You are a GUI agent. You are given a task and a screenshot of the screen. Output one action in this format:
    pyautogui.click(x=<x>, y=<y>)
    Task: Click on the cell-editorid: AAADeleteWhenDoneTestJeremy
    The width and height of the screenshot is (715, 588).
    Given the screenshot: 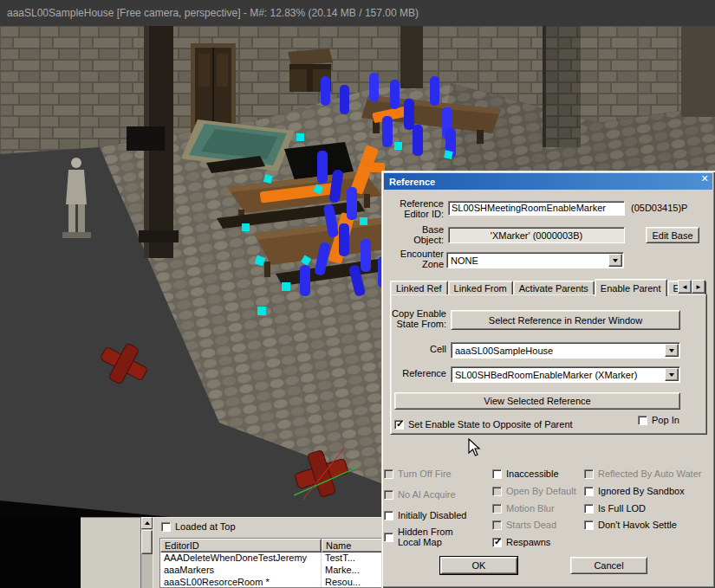 What is the action you would take?
    pyautogui.click(x=241, y=559)
    